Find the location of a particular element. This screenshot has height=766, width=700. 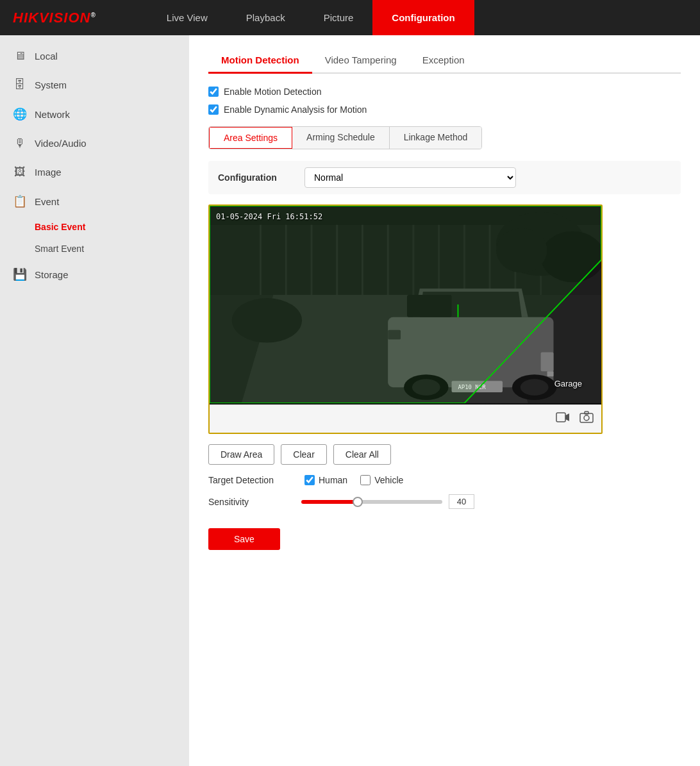

logo-vision: VISION is located at coordinates (65, 18).